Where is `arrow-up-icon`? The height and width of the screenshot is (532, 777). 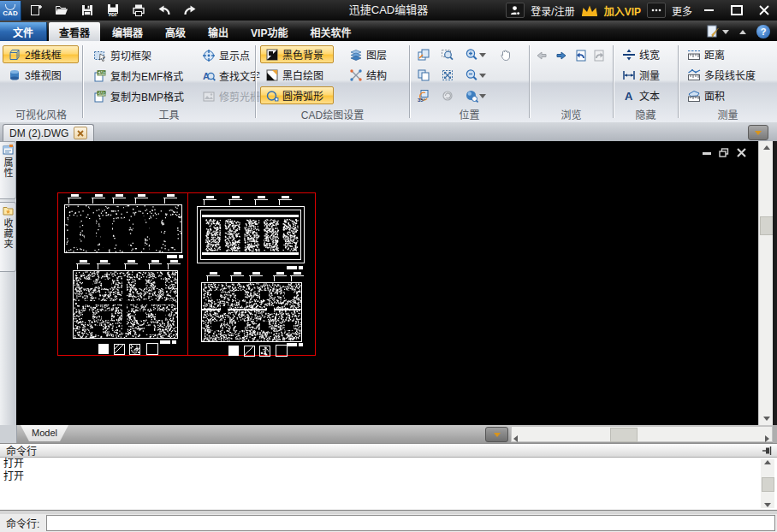 arrow-up-icon is located at coordinates (768, 462).